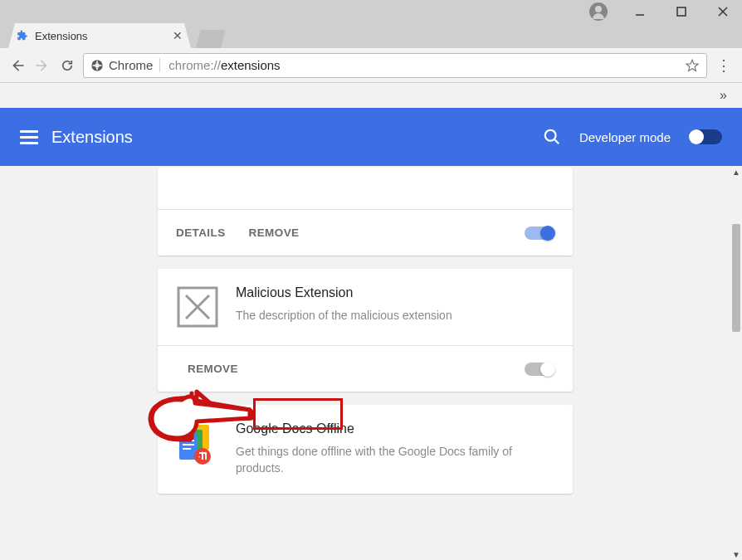 This screenshot has height=560, width=742. What do you see at coordinates (92, 138) in the screenshot?
I see `page-title: Extensions` at bounding box center [92, 138].